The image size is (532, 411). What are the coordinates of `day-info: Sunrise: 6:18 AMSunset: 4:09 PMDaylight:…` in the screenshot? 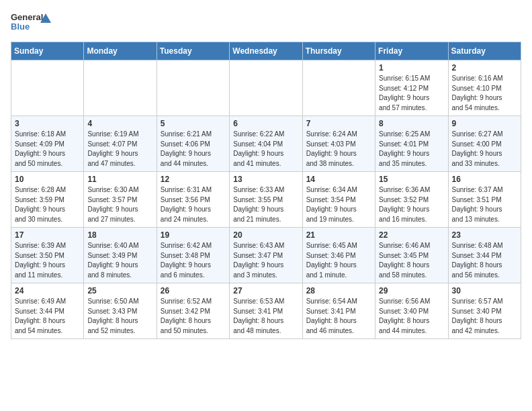 It's located at (47, 149).